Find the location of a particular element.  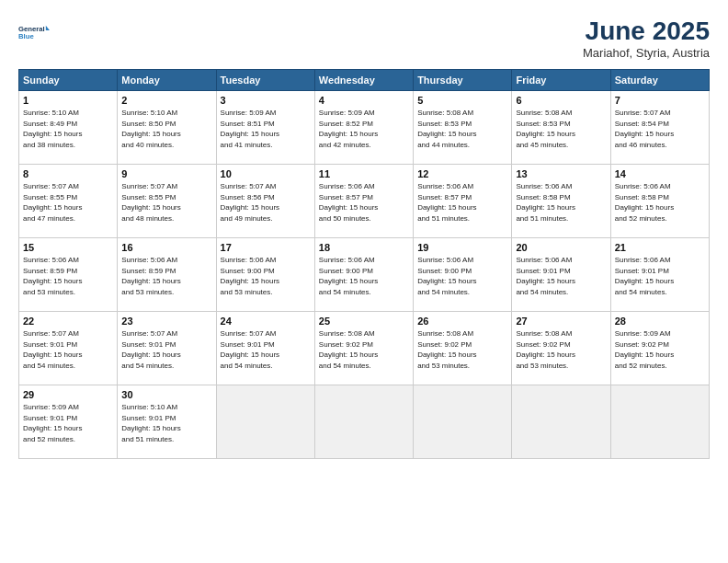

calendar-cell: 19Sunrise: 5:06 AM Sunset: 9:00 PM Dayli… is located at coordinates (463, 275).